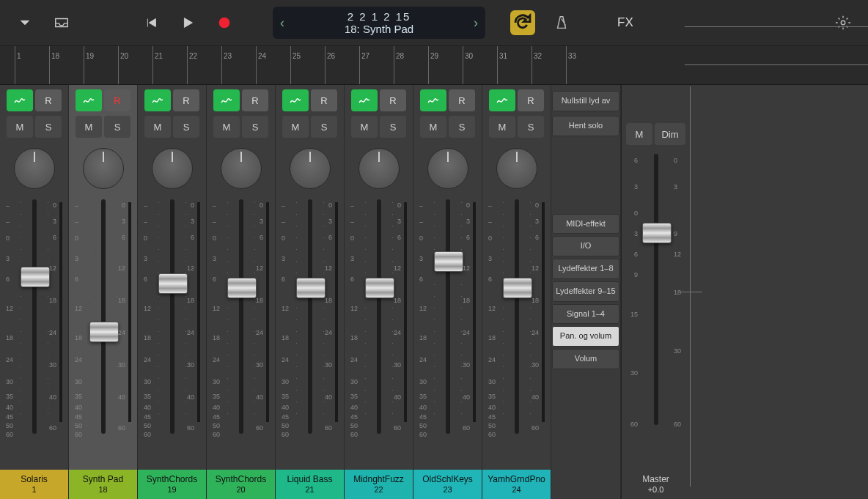 Image resolution: width=868 pixels, height=499 pixels. What do you see at coordinates (434, 66) in the screenshot?
I see `bar-ruler: 118192021222324252627282930313233` at bounding box center [434, 66].